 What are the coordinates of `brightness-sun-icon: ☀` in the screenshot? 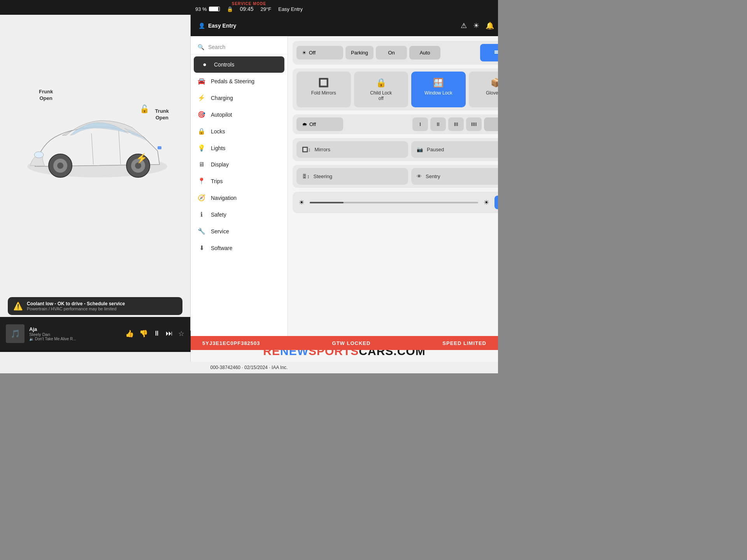 It's located at (486, 202).